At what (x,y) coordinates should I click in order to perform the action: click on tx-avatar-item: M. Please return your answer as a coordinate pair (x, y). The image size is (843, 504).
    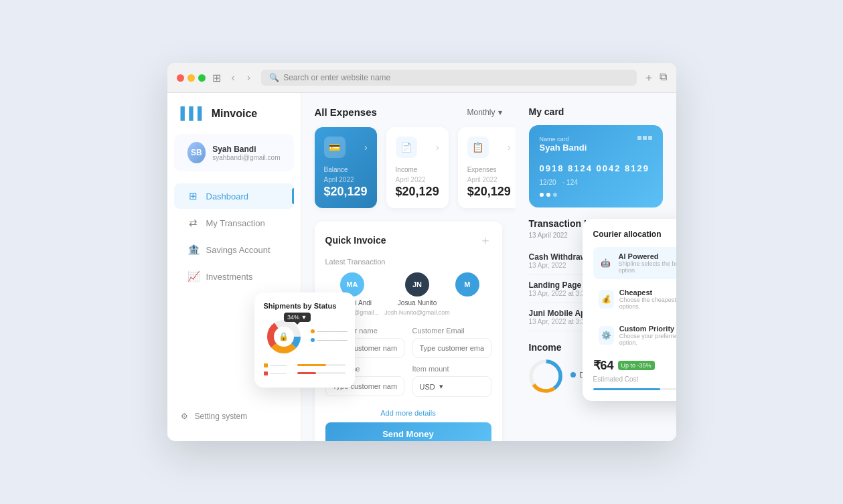
    Looking at the image, I should click on (467, 295).